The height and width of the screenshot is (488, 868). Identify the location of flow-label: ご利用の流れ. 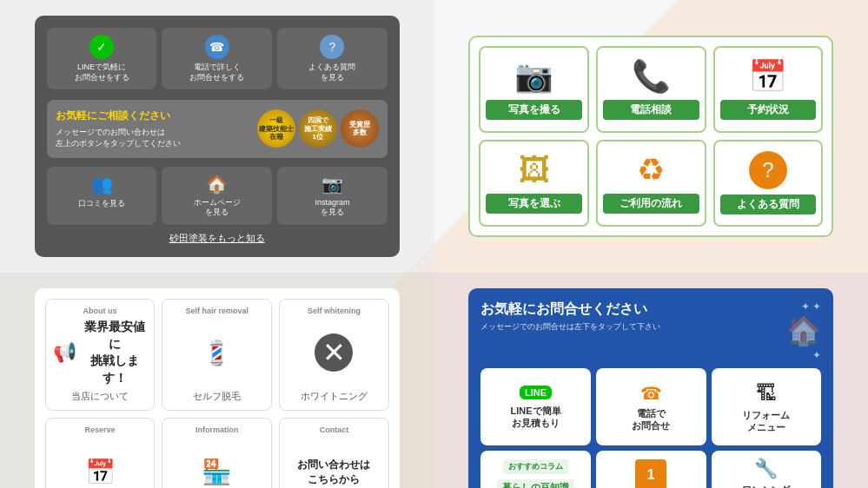
(652, 203).